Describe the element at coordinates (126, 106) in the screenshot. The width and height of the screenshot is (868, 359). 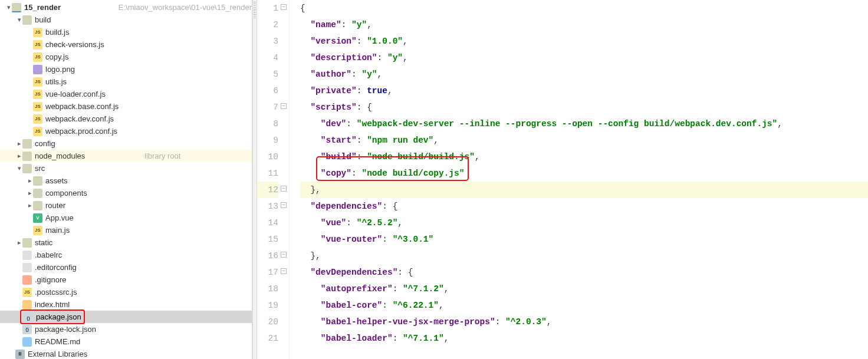
I see `tree-item-webpack-base-conf-js: ▸JSwebpack.base.conf.js` at that location.